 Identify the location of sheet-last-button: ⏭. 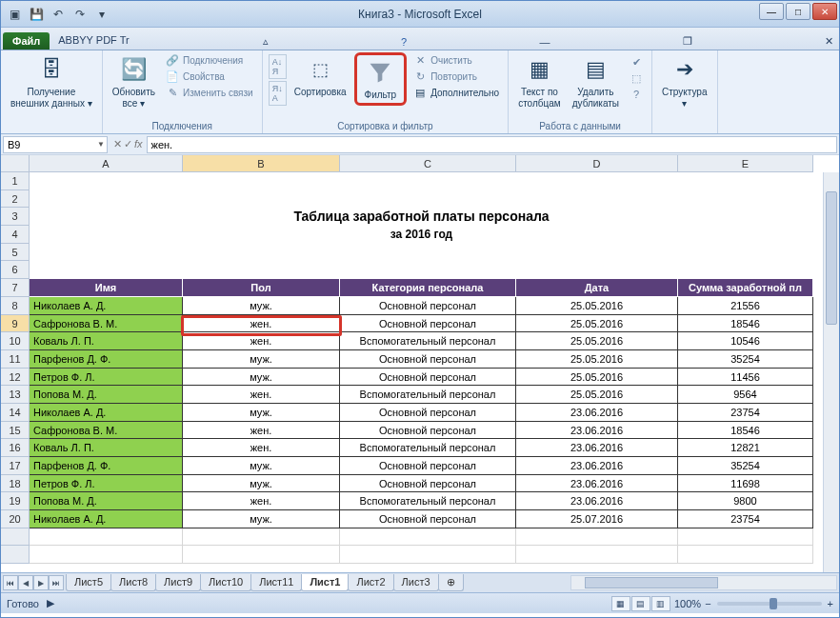
(56, 583).